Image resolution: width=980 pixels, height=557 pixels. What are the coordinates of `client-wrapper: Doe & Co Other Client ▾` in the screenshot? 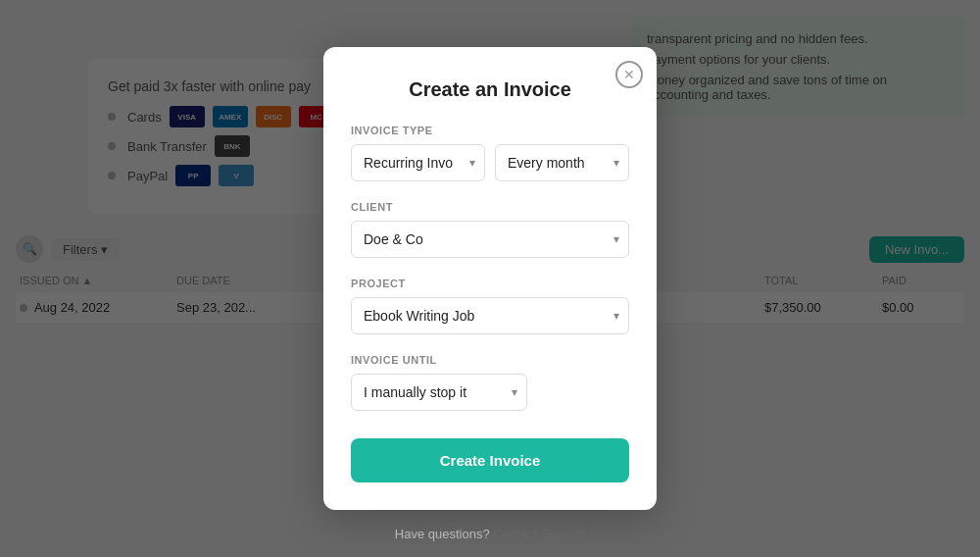 It's located at (490, 239).